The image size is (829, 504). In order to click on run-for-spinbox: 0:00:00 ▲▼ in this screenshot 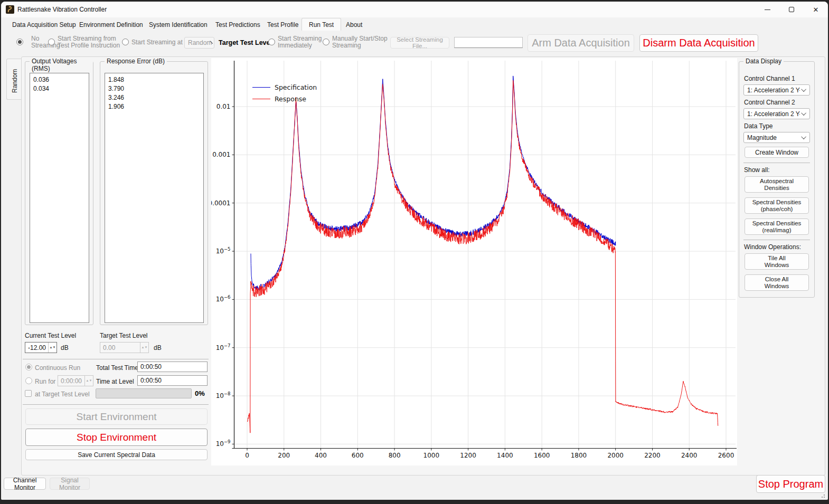, I will do `click(76, 381)`.